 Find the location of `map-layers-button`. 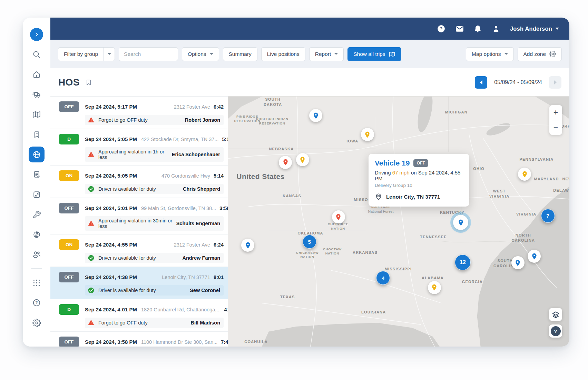

map-layers-button is located at coordinates (556, 314).